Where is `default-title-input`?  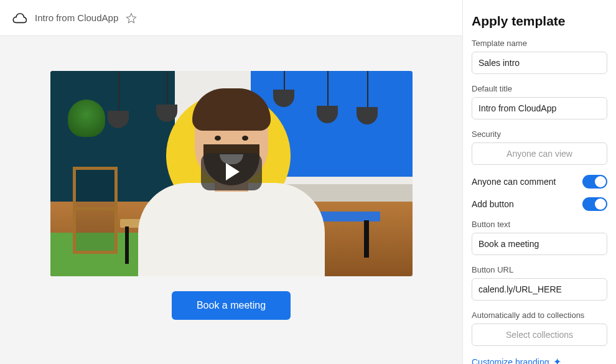
default-title-input is located at coordinates (539, 108).